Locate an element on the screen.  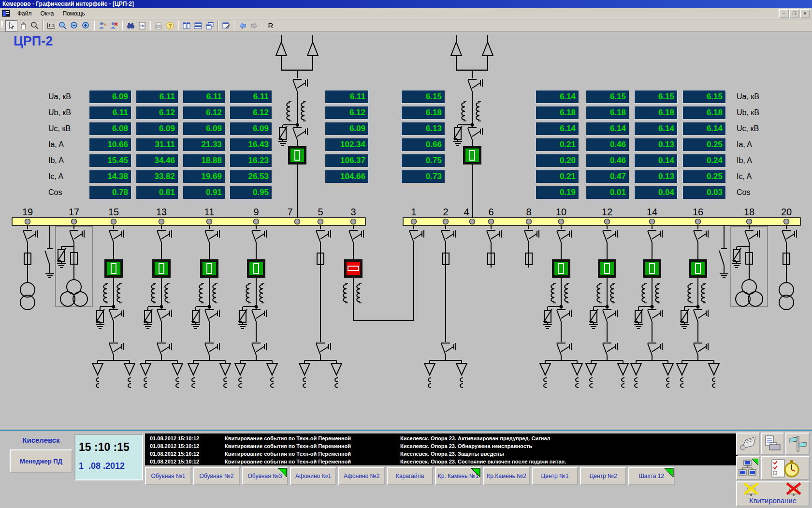
nav-back-button is located at coordinates (243, 26).